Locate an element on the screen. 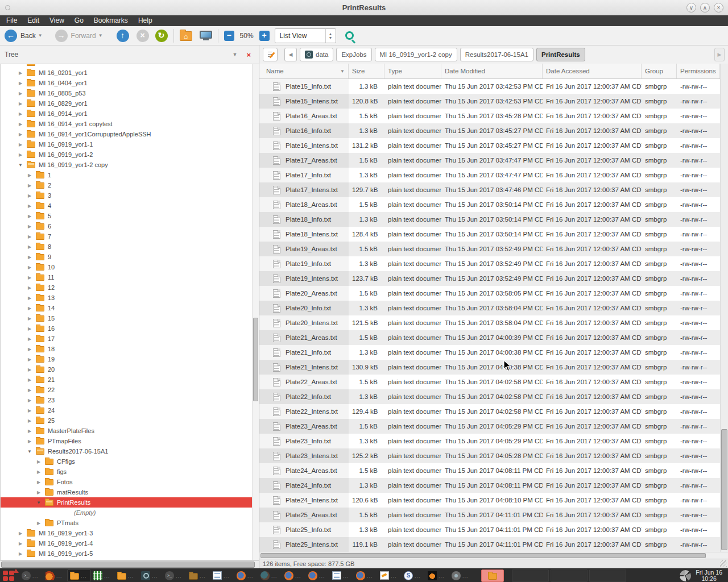  file-row: Plate18_Areas.txt1.5 kBplain text docume… is located at coordinates (490, 205).